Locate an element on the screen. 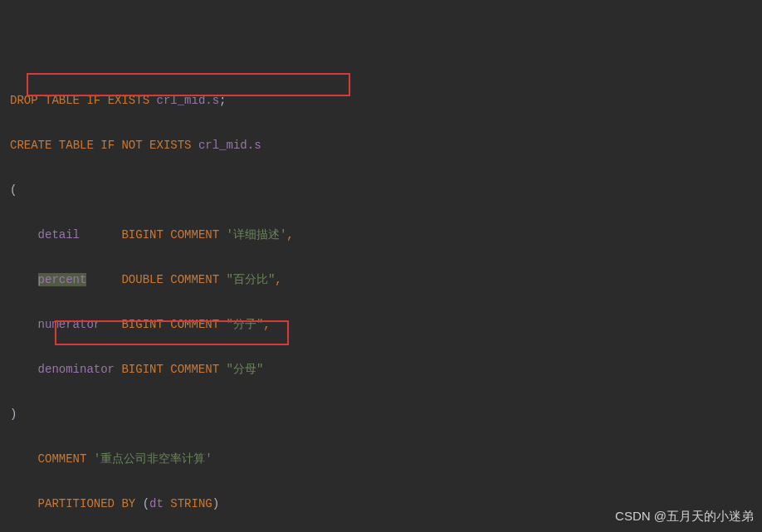  code-line-5: percent DOUBLE COMMENT "百分比", is located at coordinates (381, 281).